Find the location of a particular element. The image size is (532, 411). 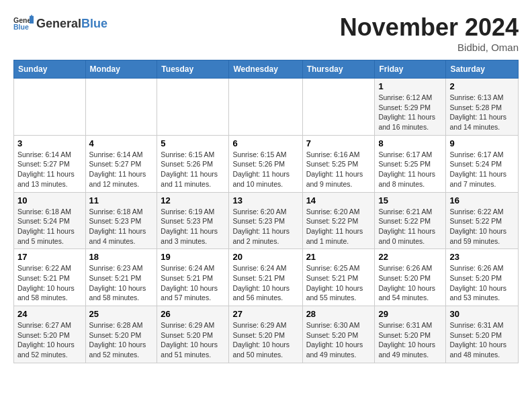

calendar-cell: 4Sunrise: 6:14 AM Sunset: 5:27 PM Daylig… is located at coordinates (121, 164).